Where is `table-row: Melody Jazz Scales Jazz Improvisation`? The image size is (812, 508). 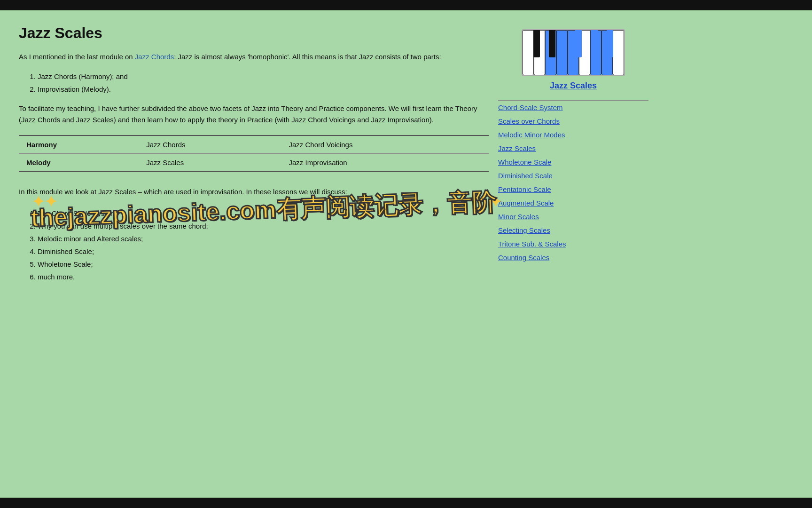
table-row: Melody Jazz Scales Jazz Improvisation is located at coordinates (254, 163).